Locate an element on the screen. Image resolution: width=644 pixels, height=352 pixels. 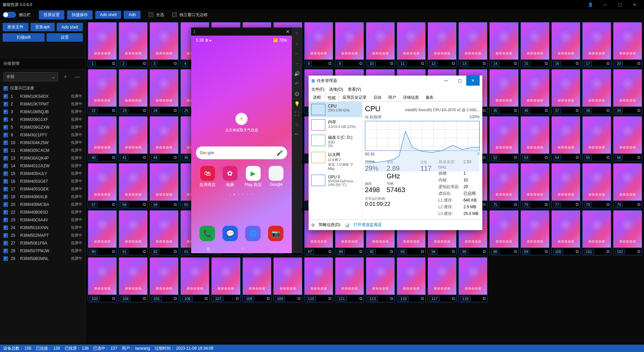
power-icon: ⏻ is located at coordinates (297, 94).